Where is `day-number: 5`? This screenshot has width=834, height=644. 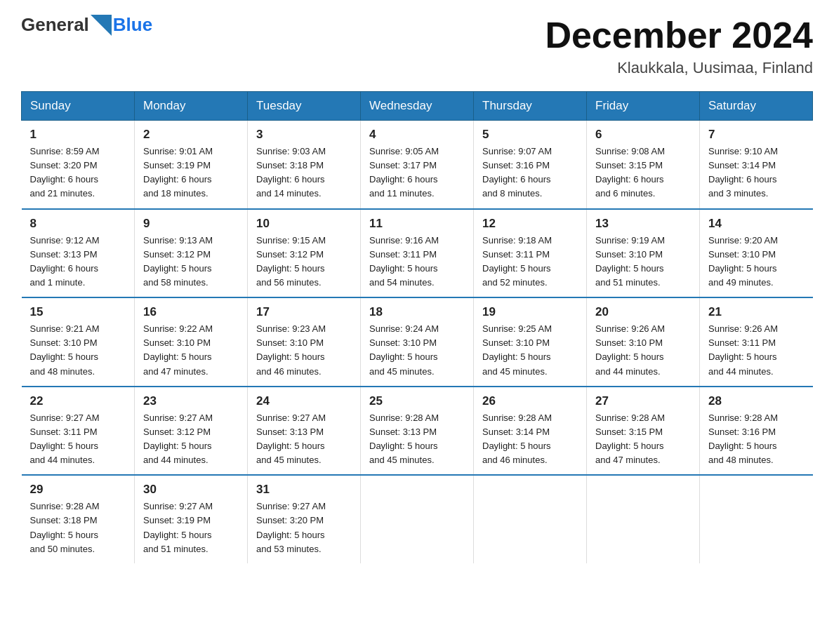
day-number: 5 is located at coordinates (530, 135).